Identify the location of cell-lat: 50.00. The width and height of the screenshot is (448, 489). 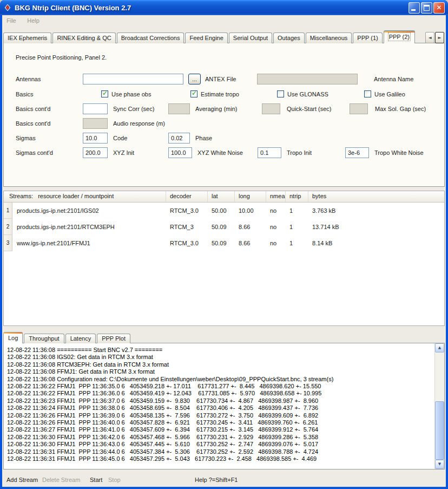
(221, 211).